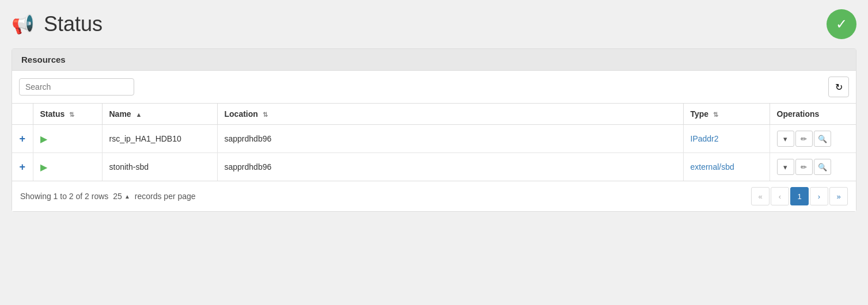 Image resolution: width=868 pixels, height=305 pixels. Describe the element at coordinates (712, 167) in the screenshot. I see `type-link: external/sbd` at that location.